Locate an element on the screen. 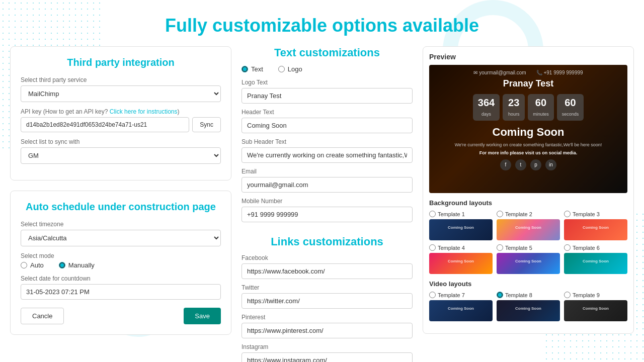 The image size is (644, 362). mode-row: Select mode Auto Manually is located at coordinates (121, 260).